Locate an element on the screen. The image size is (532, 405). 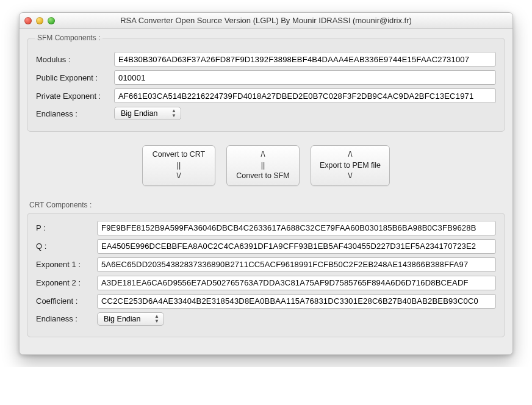
row-sfm-endianess: Endianess : Big Endian ▲▼ is located at coordinates (266, 113).